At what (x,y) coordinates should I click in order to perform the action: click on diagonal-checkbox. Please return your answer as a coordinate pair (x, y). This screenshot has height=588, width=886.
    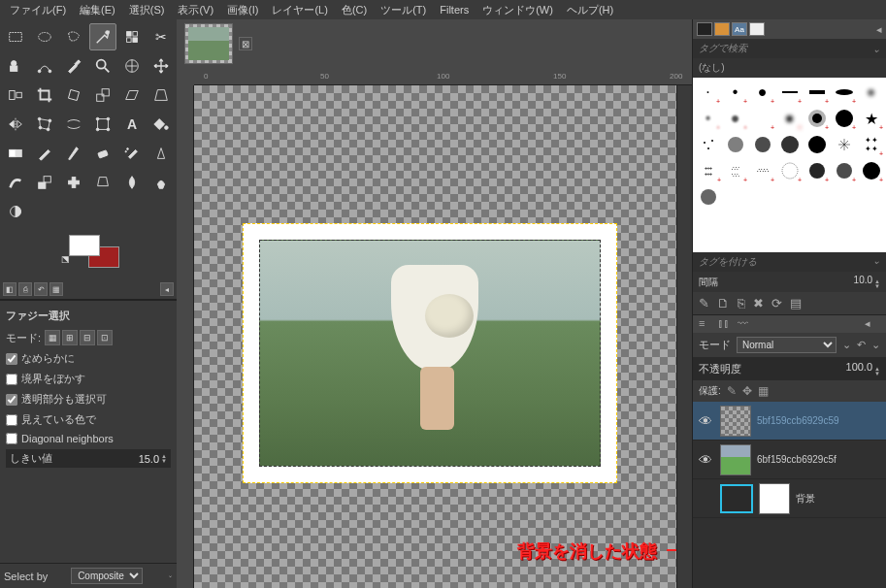
    Looking at the image, I should click on (12, 439).